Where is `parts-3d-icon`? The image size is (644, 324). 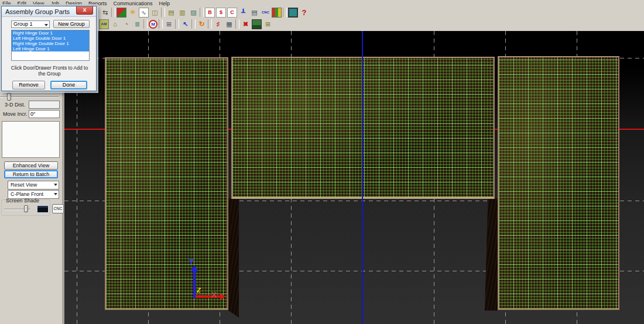 parts-3d-icon is located at coordinates (122, 13).